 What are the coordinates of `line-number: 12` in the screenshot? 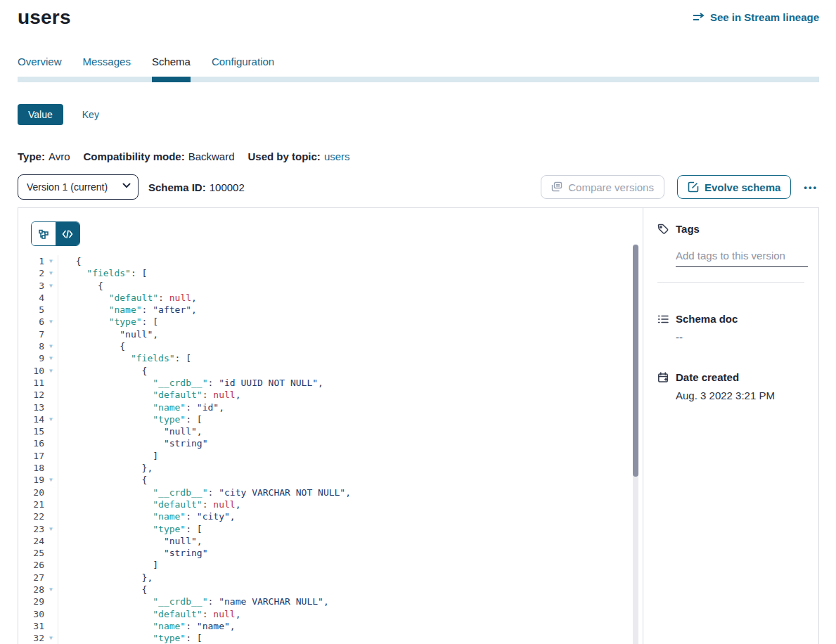 It's located at (31, 395).